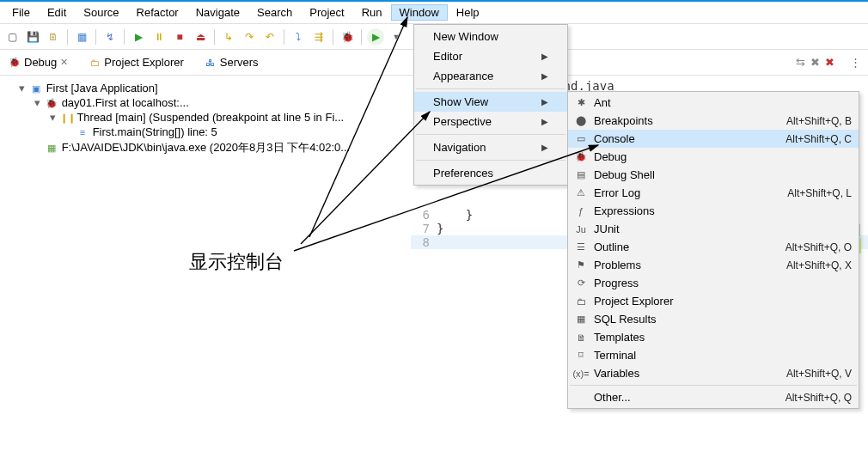  What do you see at coordinates (249, 37) in the screenshot?
I see `step-over-icon: ↷` at bounding box center [249, 37].